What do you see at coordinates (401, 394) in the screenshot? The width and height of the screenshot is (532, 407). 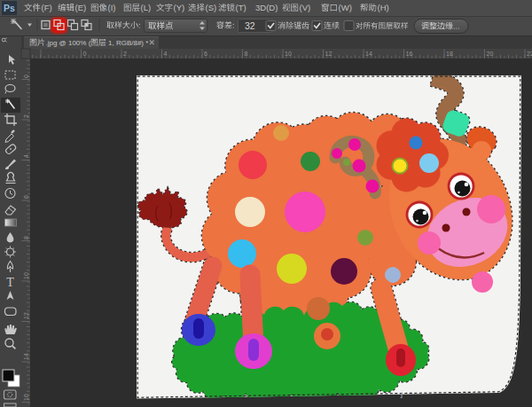 I see `svg-text: j` at bounding box center [401, 394].